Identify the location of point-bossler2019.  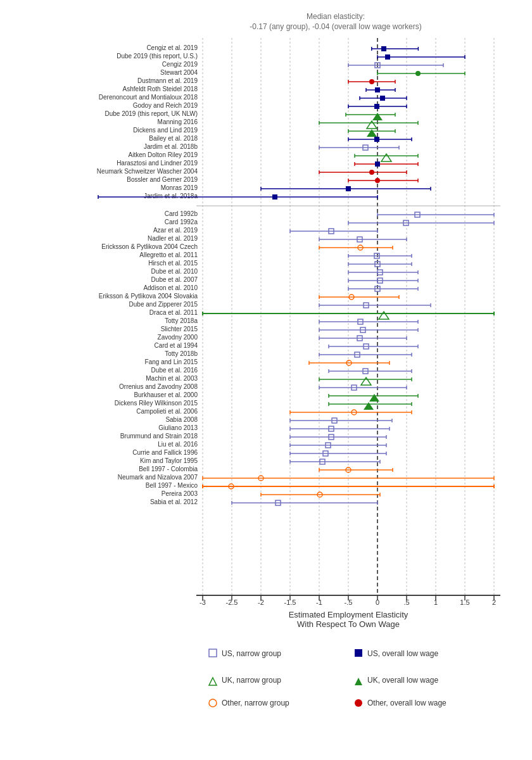
(377, 180).